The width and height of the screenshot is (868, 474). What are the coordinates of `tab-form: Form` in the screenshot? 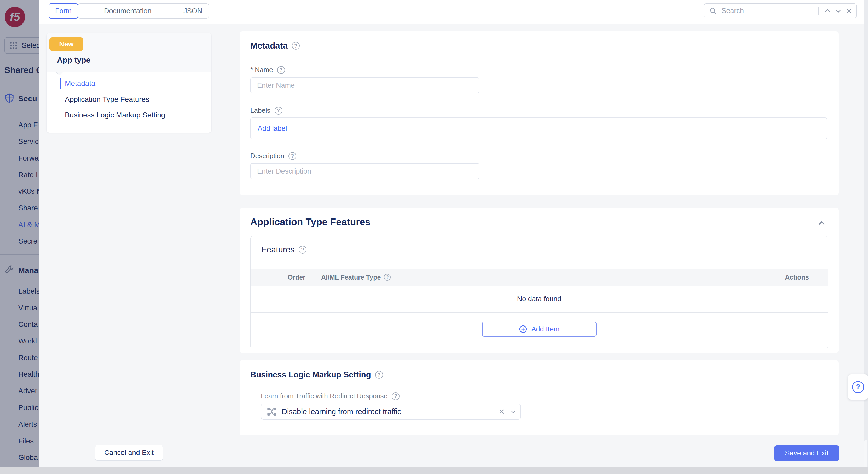 It's located at (63, 11).